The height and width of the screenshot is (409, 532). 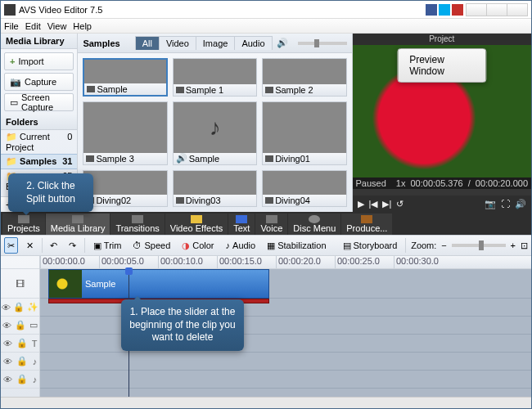 I want to click on trim-button: ▣Trim, so click(x=108, y=245).